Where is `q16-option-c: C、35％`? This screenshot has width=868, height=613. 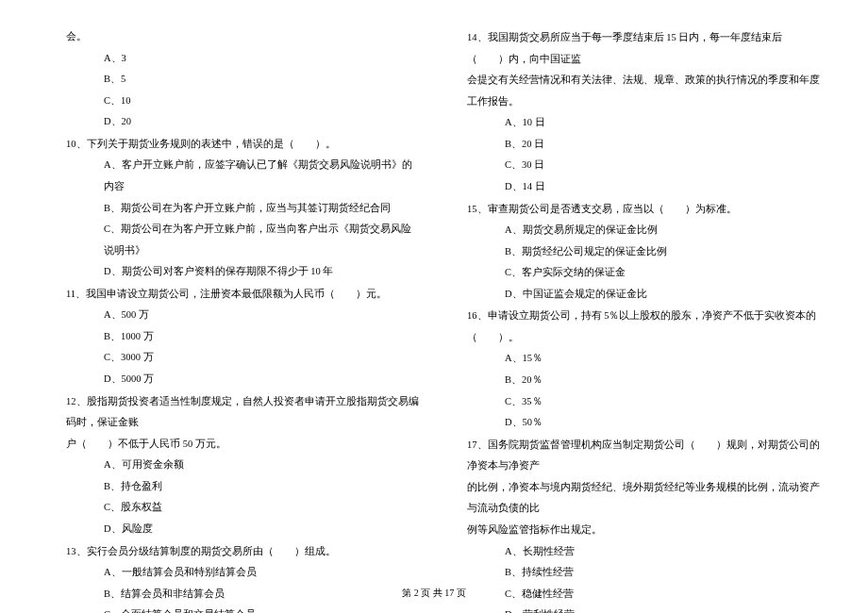 q16-option-c: C、35％ is located at coordinates (643, 402).